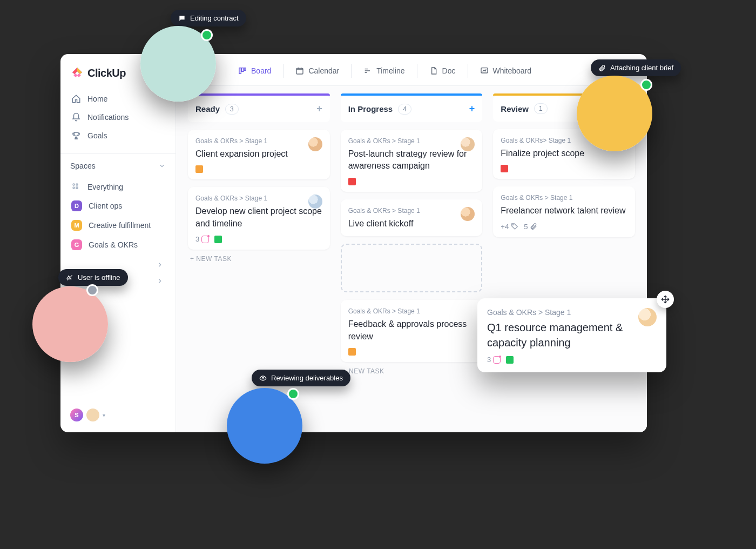 The width and height of the screenshot is (756, 549). Describe the element at coordinates (411, 161) in the screenshot. I see `card-post-launch: Goals & OKRs > Stage 1 Post-launch strat…` at that location.